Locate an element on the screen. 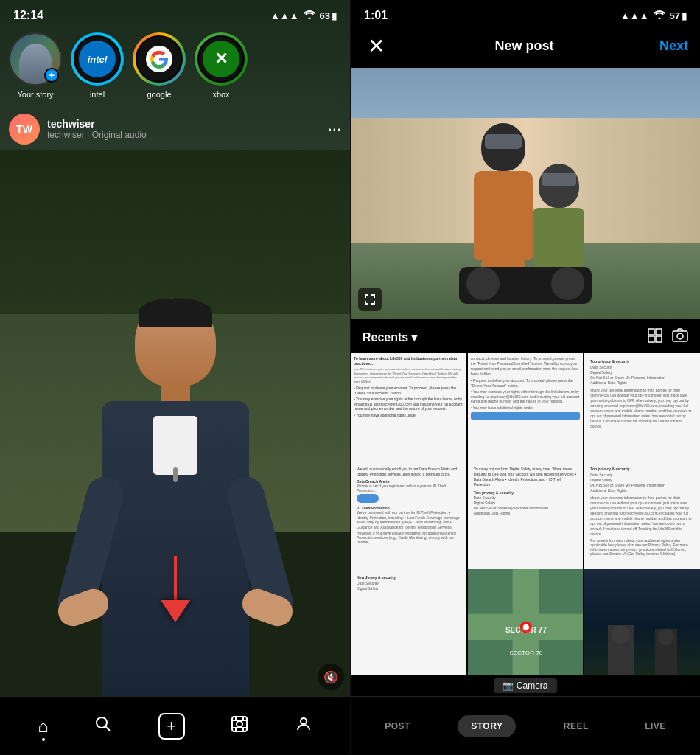  search-icon is located at coordinates (103, 726).